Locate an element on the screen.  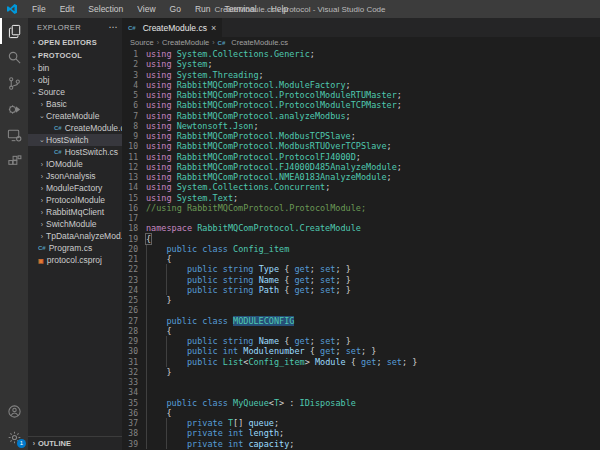
code-line: 12using RabbitMQComProtocol.FJ4000D485An… is located at coordinates (361, 167).